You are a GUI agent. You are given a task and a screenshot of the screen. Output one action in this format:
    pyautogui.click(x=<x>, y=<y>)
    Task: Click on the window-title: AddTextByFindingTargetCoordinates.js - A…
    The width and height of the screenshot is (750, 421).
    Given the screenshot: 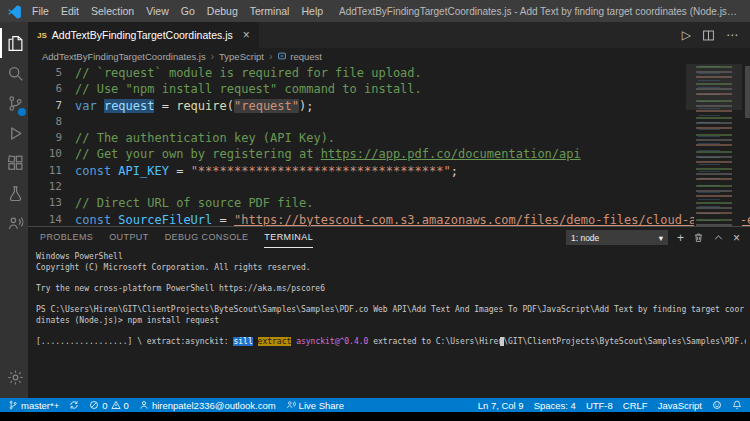 What is the action you would take?
    pyautogui.click(x=540, y=12)
    